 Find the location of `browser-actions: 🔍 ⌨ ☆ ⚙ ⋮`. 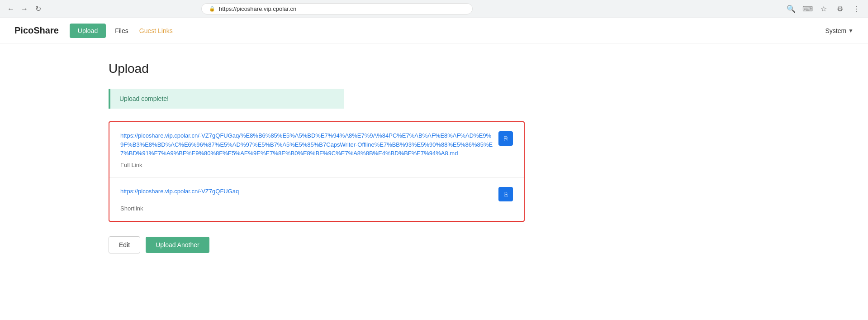

browser-actions: 🔍 ⌨ ☆ ⚙ ⋮ is located at coordinates (824, 9).